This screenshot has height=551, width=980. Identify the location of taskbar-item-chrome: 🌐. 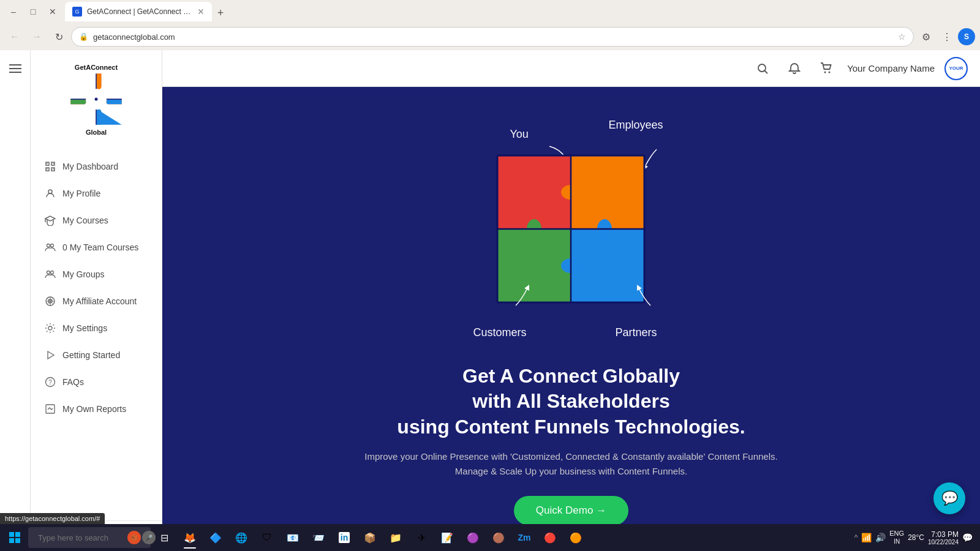
(241, 538).